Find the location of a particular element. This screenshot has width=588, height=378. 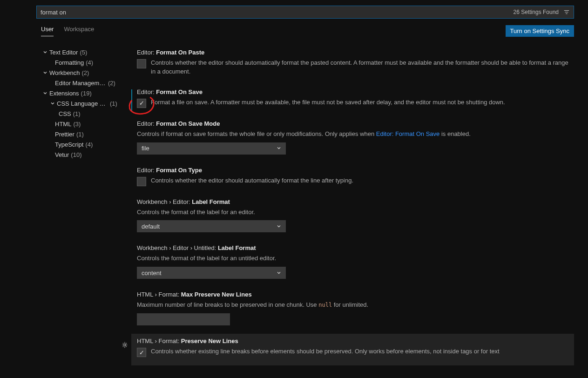

select-value: default is located at coordinates (151, 226).